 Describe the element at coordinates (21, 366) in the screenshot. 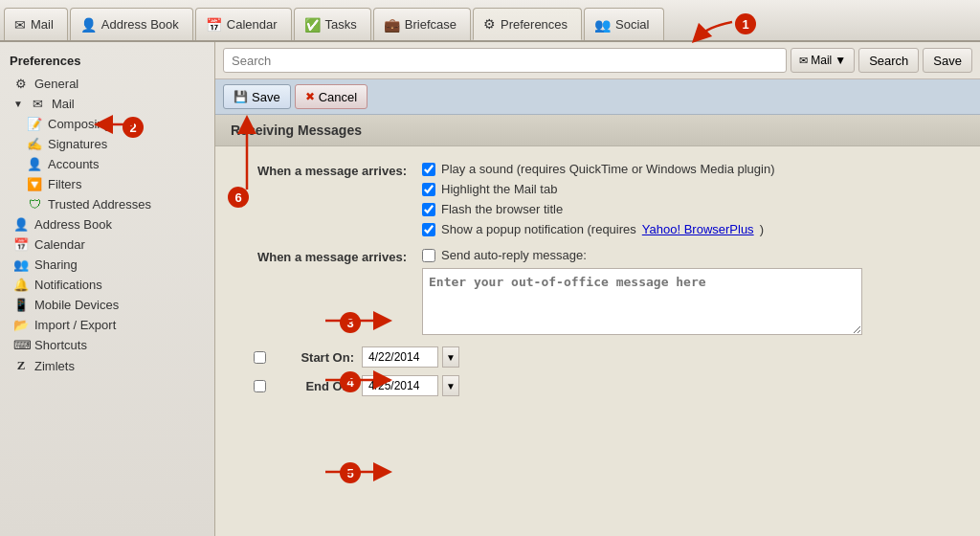

I see `zimlets-icon: Z` at that location.